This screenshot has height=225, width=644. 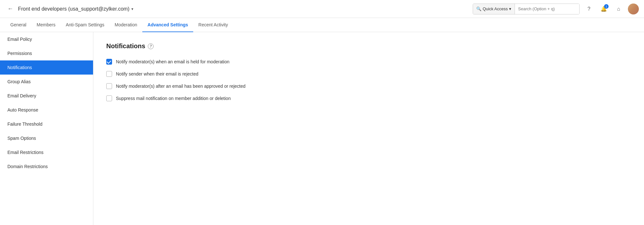 I want to click on checkbox-label-2: Notify sender when their email is reject…, so click(x=157, y=74).